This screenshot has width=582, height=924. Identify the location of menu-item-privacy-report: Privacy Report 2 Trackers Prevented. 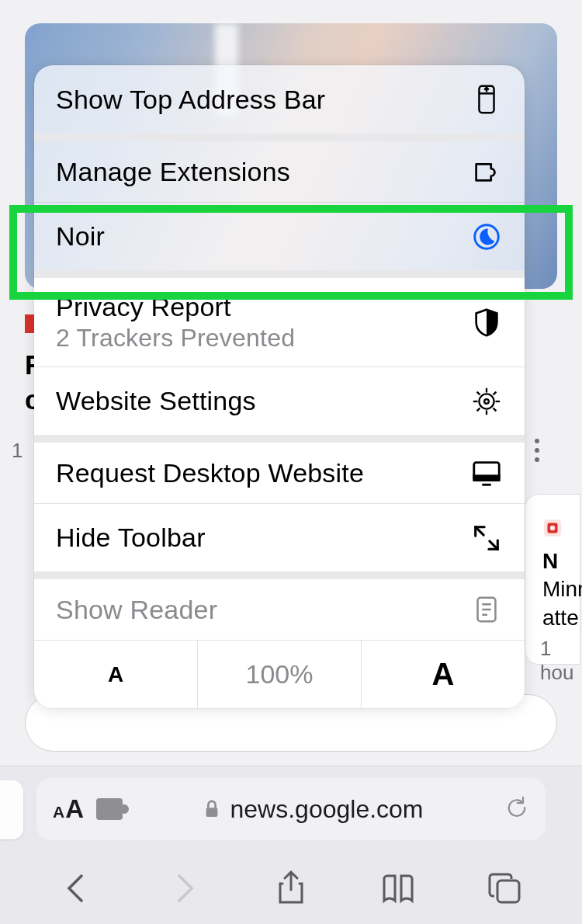
(279, 318).